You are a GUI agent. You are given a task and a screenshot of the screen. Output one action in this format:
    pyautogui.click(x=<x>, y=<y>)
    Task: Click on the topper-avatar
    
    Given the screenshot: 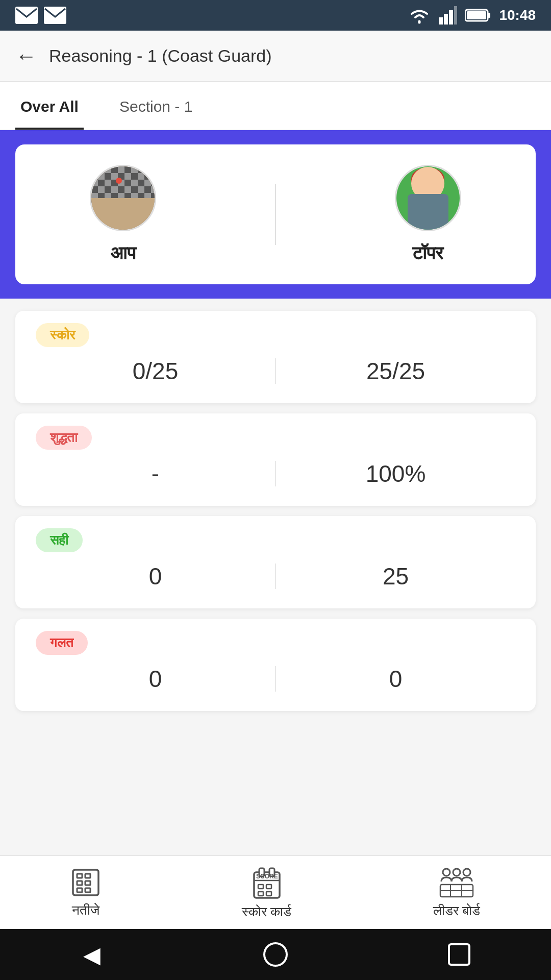 What is the action you would take?
    pyautogui.click(x=428, y=198)
    